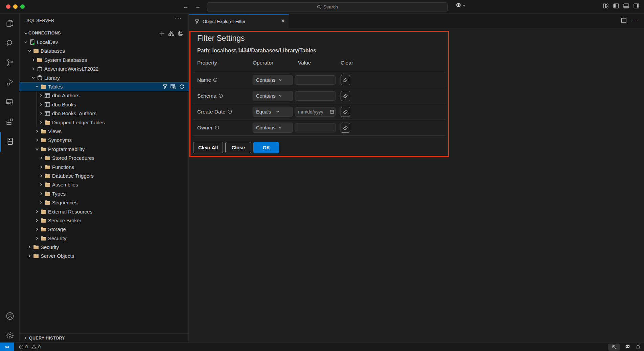 This screenshot has width=644, height=351. Describe the element at coordinates (266, 148) in the screenshot. I see `ok-button: OK` at that location.